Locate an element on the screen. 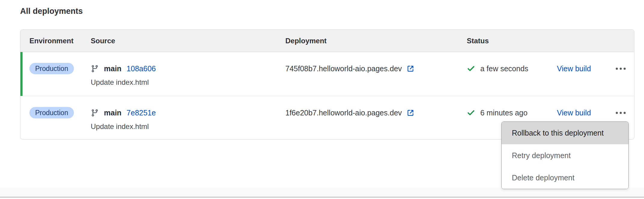 This screenshot has height=199, width=644. status-cell: 6 minutes ago is located at coordinates (512, 113).